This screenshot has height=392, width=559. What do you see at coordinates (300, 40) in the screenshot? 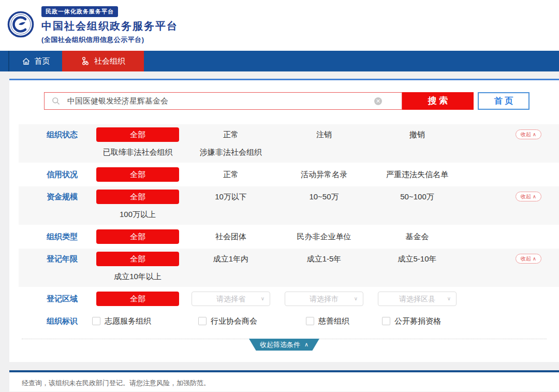
I see `page-subtitle: (全国社会组织信用信息公示平台)` at bounding box center [300, 40].